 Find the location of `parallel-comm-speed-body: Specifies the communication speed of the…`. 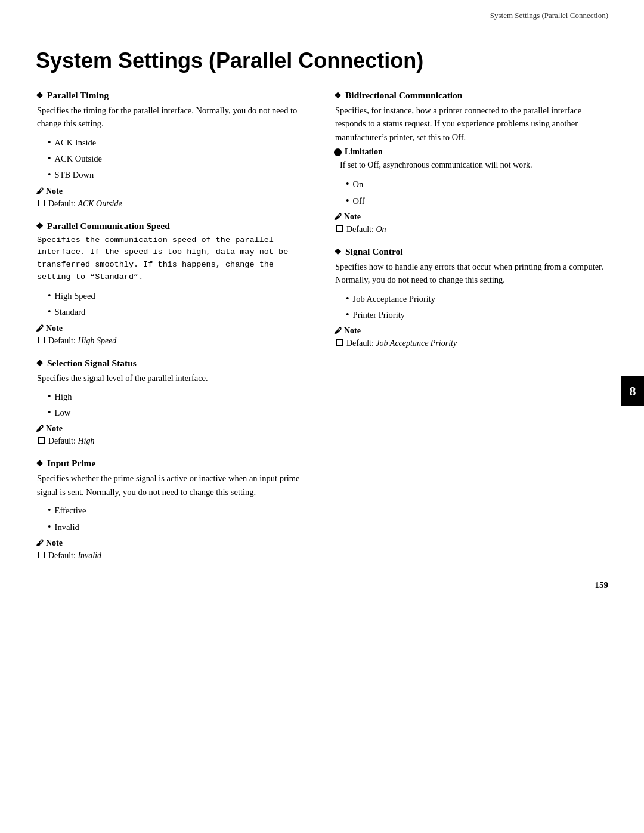

parallel-comm-speed-body: Specifies the communication speed of the… is located at coordinates (173, 259).